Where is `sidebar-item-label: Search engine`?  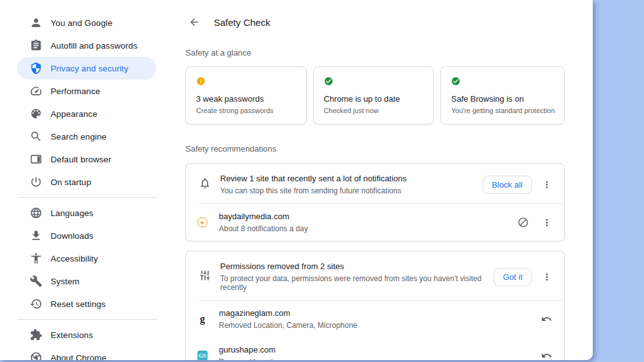 sidebar-item-label: Search engine is located at coordinates (78, 136).